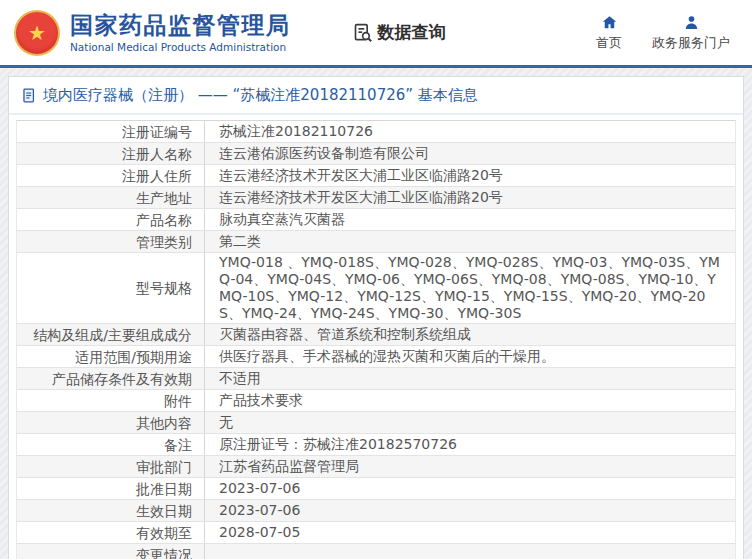 This screenshot has width=752, height=559. Describe the element at coordinates (376, 401) in the screenshot. I see `table-row: 附件产品技术要求` at that location.